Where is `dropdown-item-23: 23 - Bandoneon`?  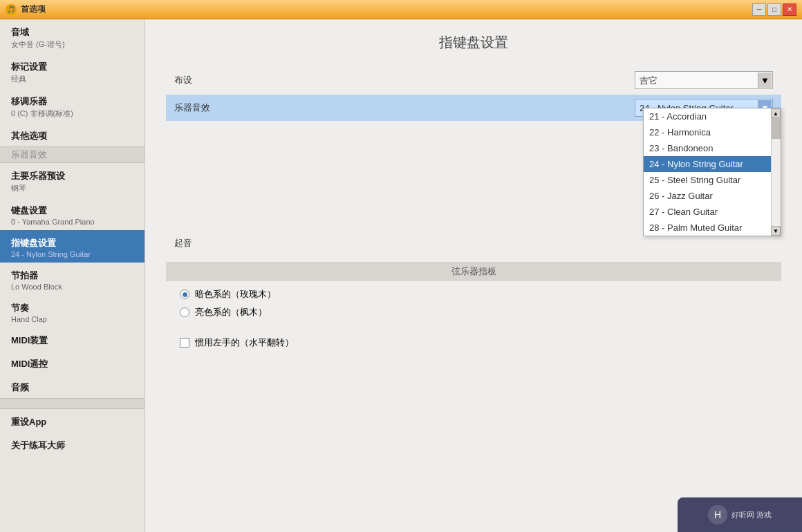 dropdown-item-23: 23 - Bandoneon is located at coordinates (712, 148).